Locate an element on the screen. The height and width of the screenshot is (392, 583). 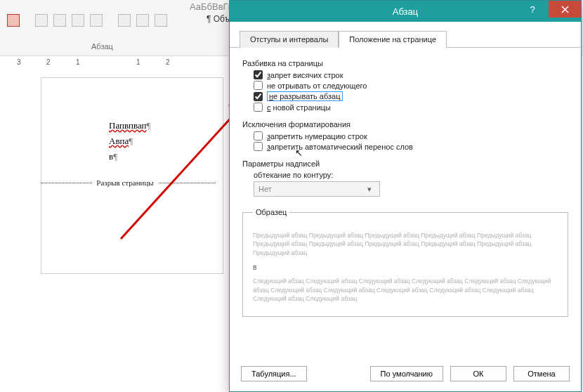
shading-icon is located at coordinates (143, 20).